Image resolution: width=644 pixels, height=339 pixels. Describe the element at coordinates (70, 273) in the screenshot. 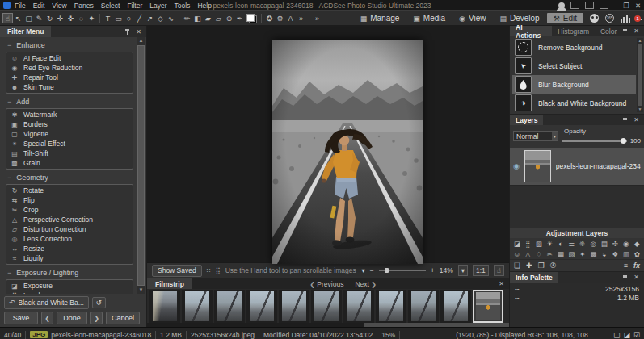

I see `section-exposure-lighting: − Exposure / Lighting` at that location.